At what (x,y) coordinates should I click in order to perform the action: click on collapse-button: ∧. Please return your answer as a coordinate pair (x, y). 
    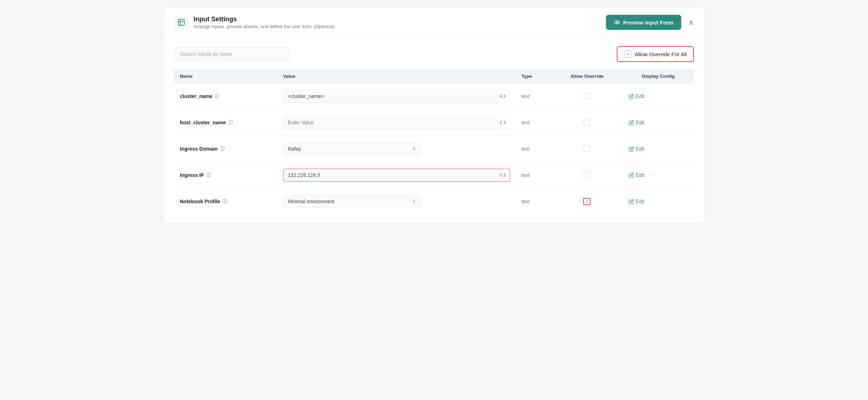
    Looking at the image, I should click on (691, 22).